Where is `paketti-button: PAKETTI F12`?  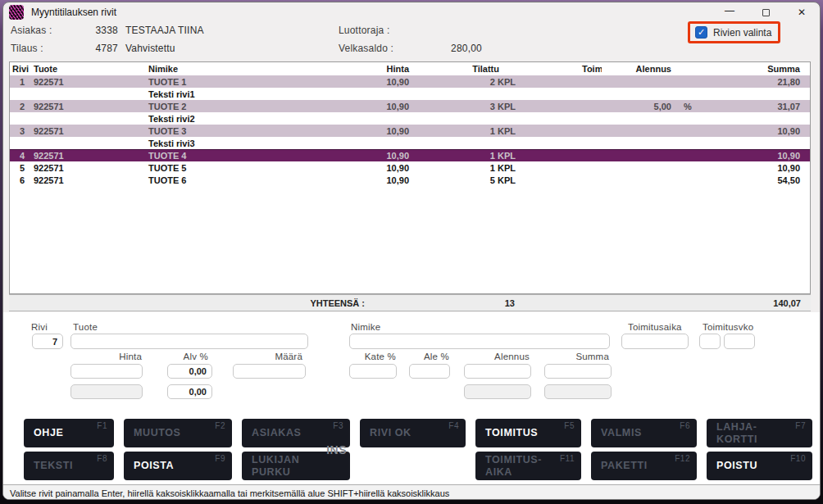
paketti-button: PAKETTI F12 is located at coordinates (644, 465).